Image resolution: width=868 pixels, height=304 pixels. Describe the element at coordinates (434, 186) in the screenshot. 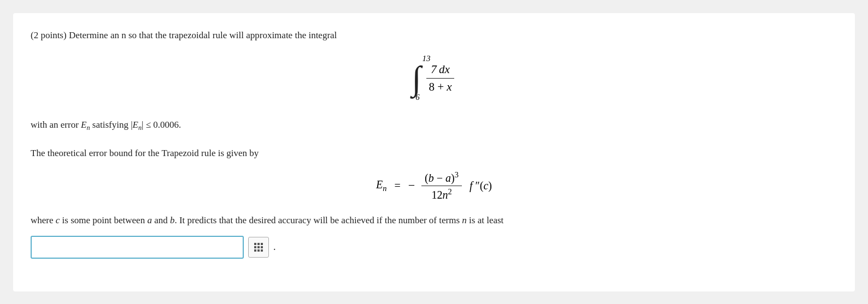

I see `formula-expression: En = − (b − a)3 12n2 f ″(c)` at that location.